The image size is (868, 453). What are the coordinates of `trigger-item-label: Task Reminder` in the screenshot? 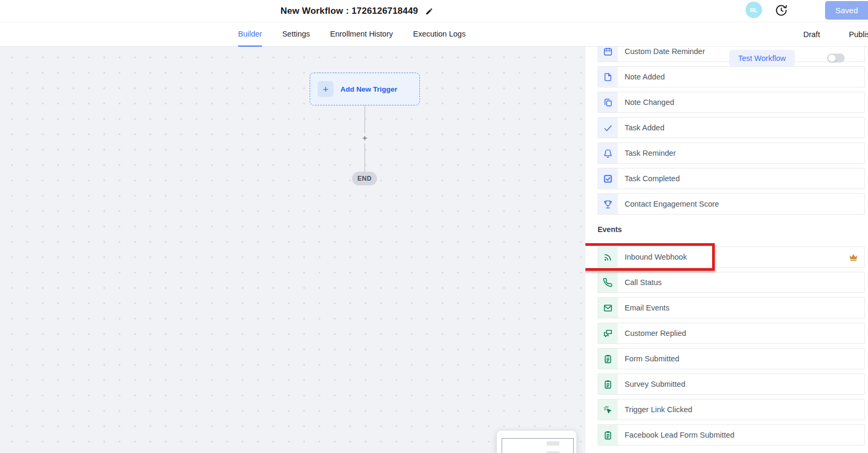 It's located at (650, 153).